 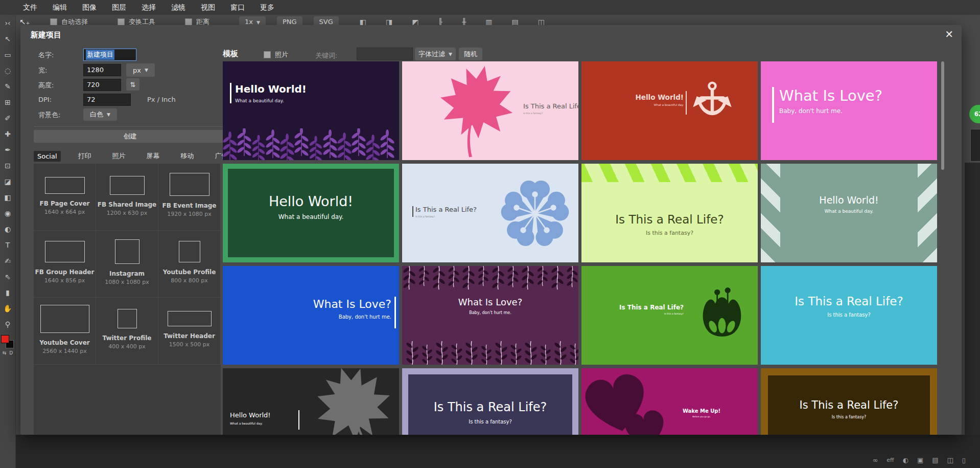 What do you see at coordinates (276, 55) in the screenshot?
I see `photos-toggle: 照片` at bounding box center [276, 55].